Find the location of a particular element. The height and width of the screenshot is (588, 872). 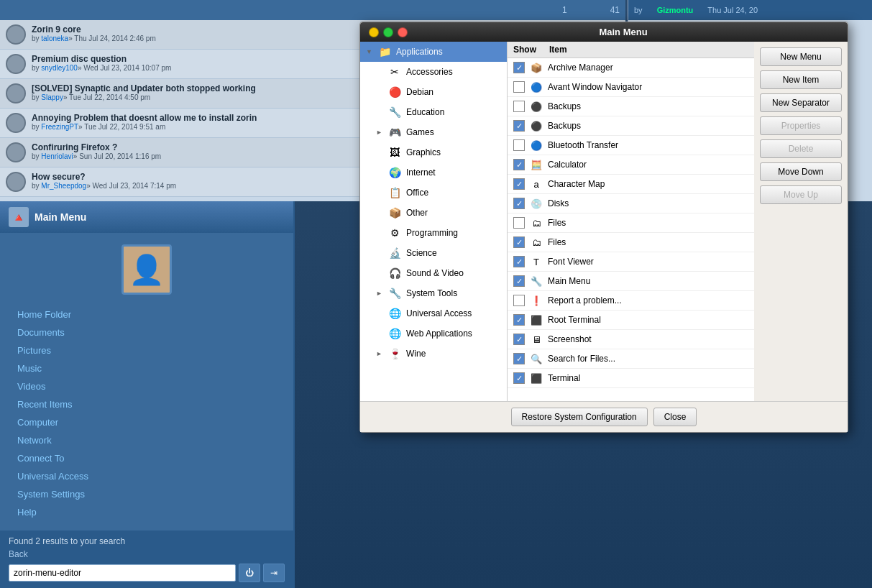

maximize-button is located at coordinates (388, 32).